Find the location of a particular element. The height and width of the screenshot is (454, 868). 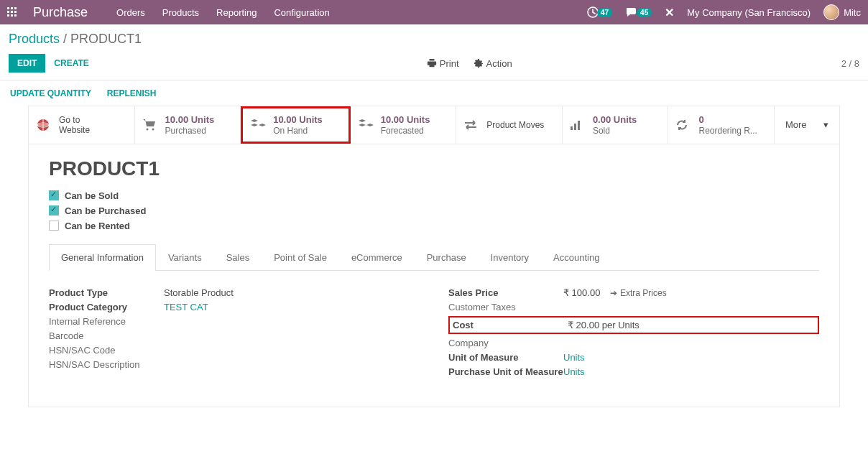

pager: 2 / 8 is located at coordinates (851, 63).